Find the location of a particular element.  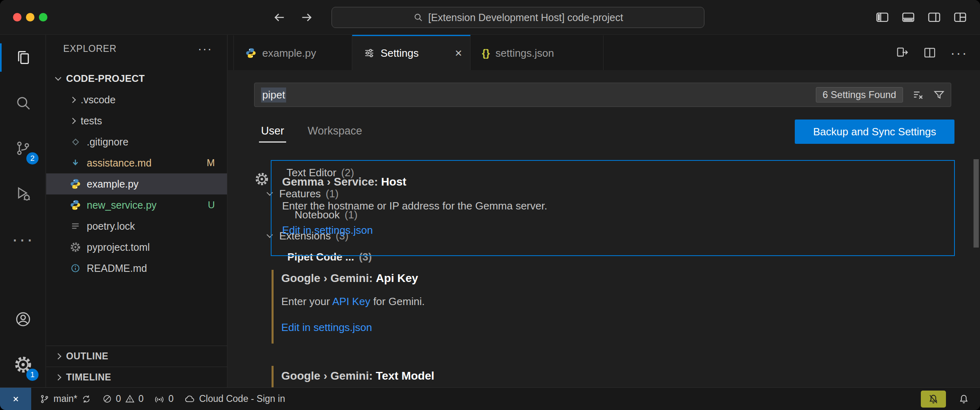

notifications-bell-icon is located at coordinates (964, 399).